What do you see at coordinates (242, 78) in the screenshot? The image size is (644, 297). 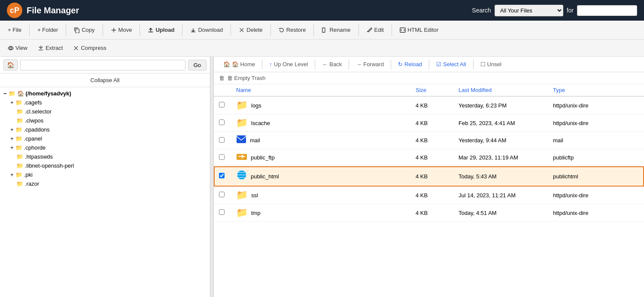 I see `empty-trash-button: 🗑 🗑 Empty Trash` at bounding box center [242, 78].